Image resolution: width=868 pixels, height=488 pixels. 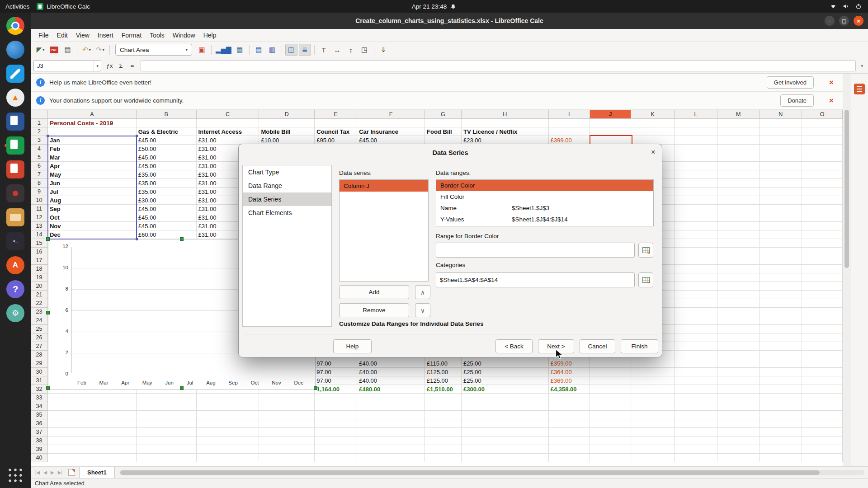 I want to click on row-header-8: 8, so click(x=39, y=183).